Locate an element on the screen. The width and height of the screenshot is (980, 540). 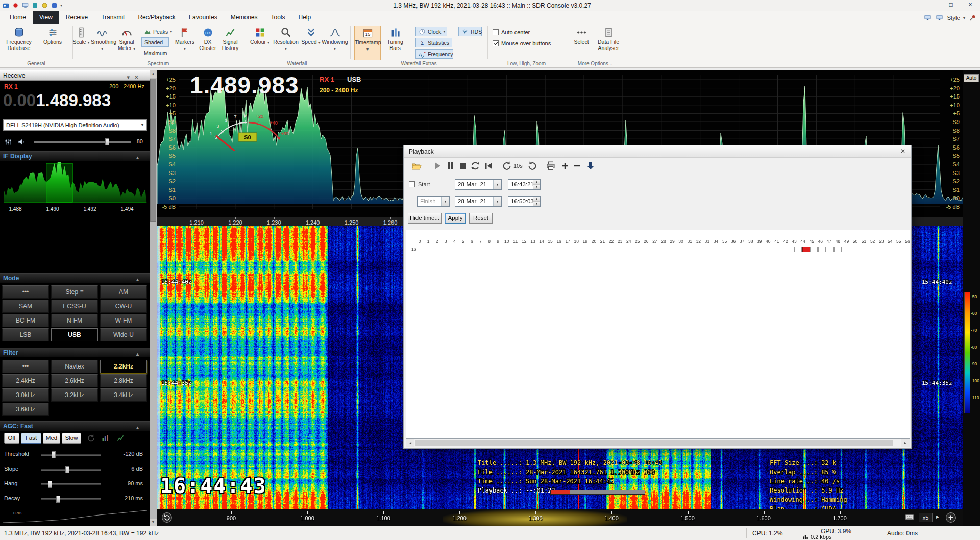
pause-icon is located at coordinates (451, 166).